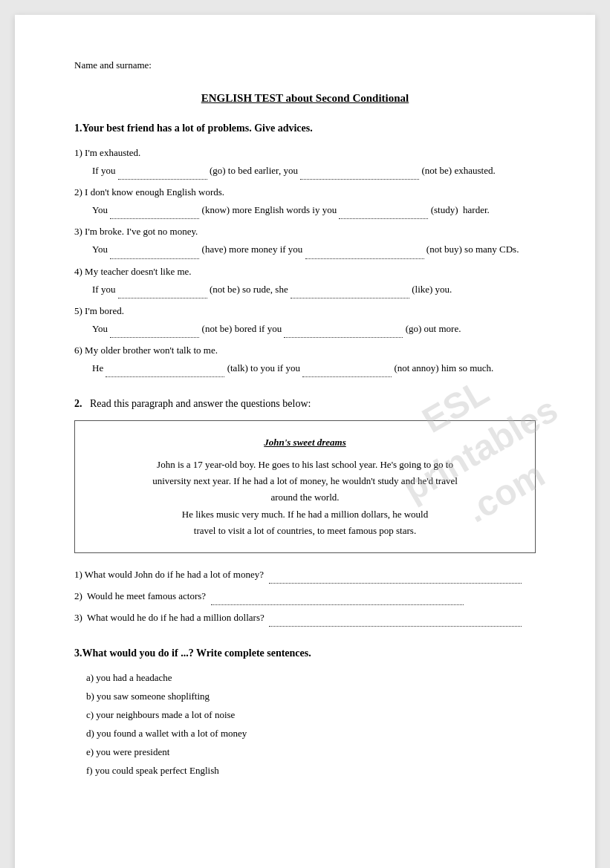  I want to click on section3: 3.What would you do if ...? Write comple…, so click(305, 714).